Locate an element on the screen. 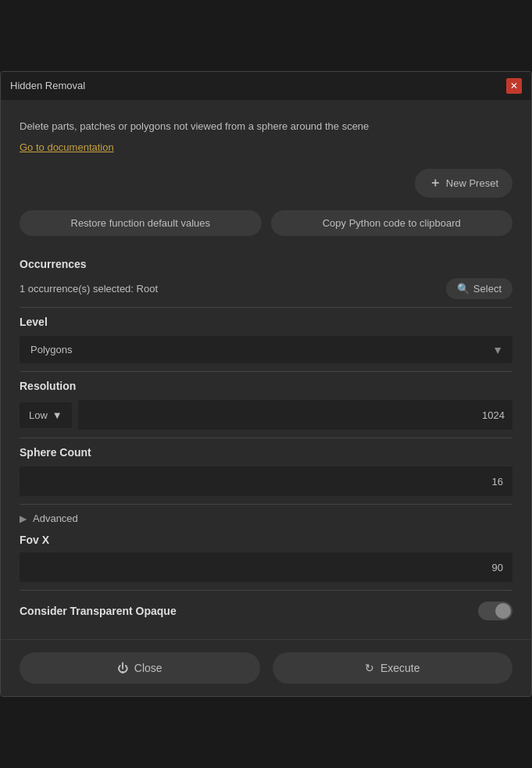 This screenshot has width=532, height=768. resolution-divider is located at coordinates (266, 438).